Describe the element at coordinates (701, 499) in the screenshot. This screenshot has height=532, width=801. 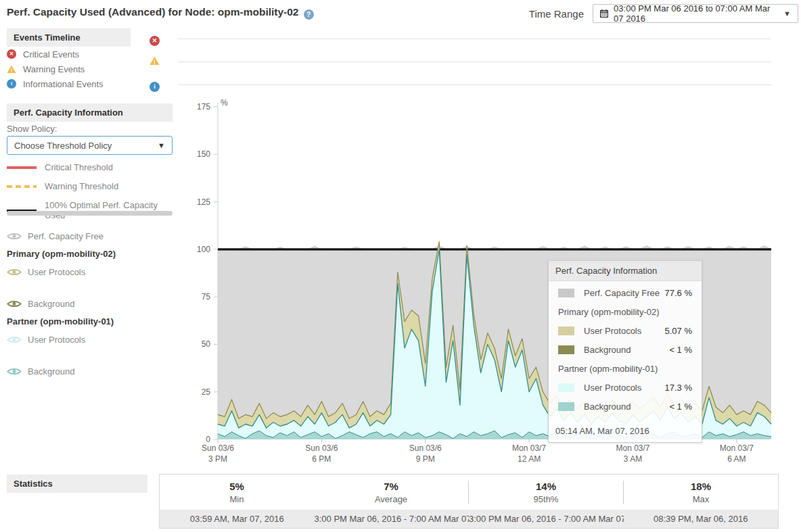
I see `stat-label: Max` at that location.